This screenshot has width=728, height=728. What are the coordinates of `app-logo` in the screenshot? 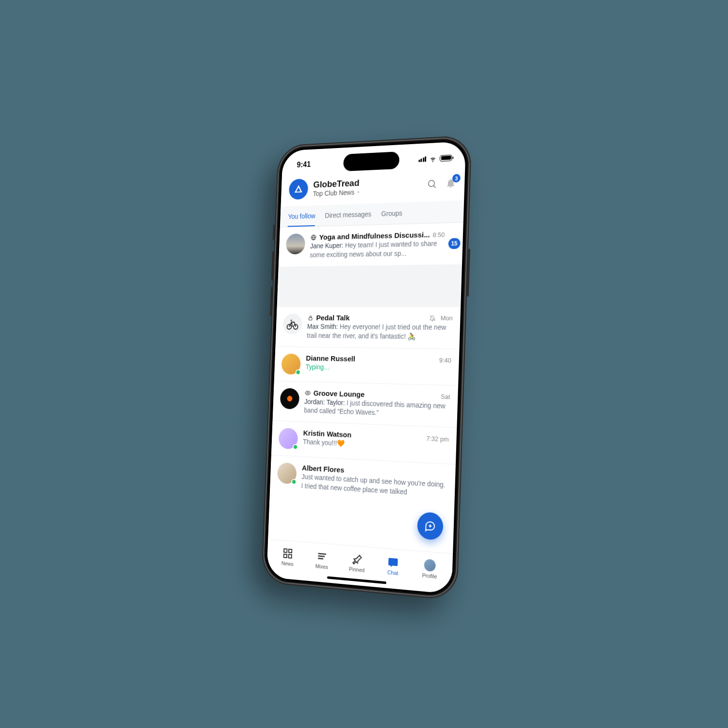 It's located at (299, 189).